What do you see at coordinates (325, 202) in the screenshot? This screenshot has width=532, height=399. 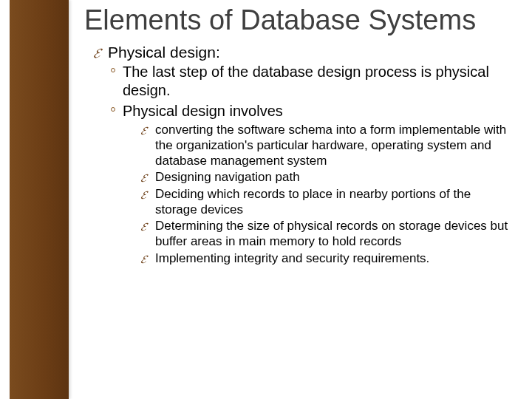 I see `bullet-level3: 𝓔 Deciding which records to place in nea…` at bounding box center [325, 202].